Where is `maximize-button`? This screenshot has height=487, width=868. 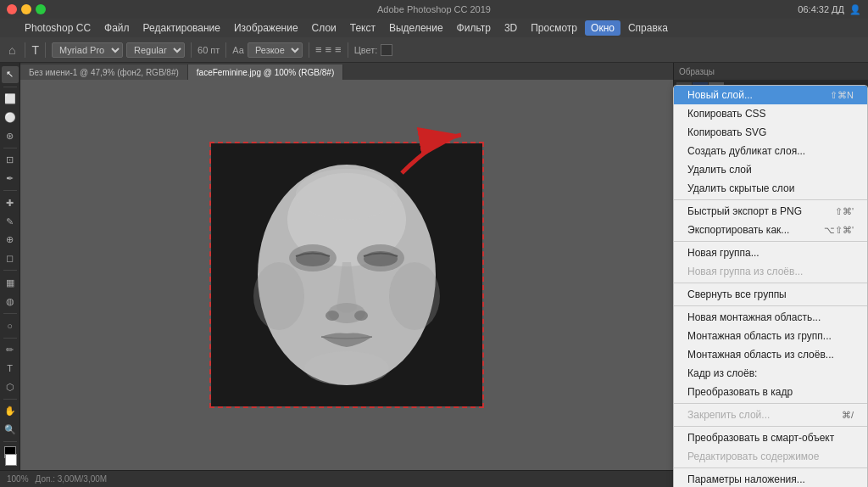 maximize-button is located at coordinates (41, 9).